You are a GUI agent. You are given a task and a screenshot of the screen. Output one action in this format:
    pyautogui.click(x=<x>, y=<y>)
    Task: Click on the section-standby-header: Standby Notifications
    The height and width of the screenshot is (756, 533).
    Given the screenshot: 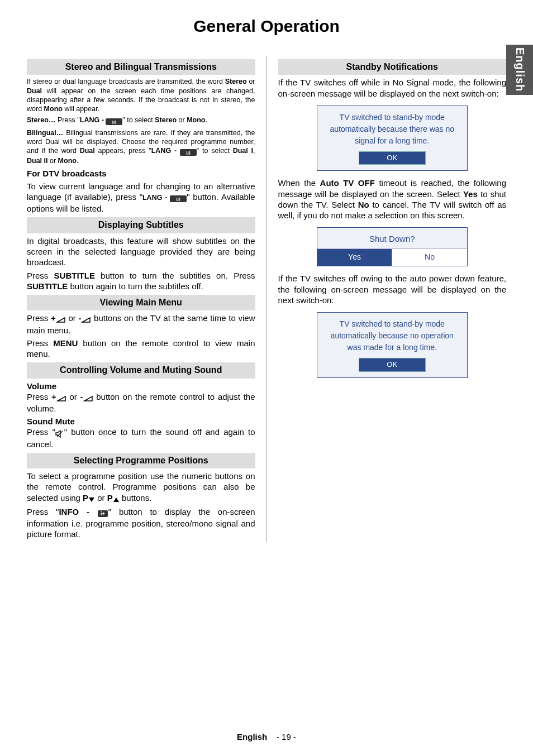 What is the action you would take?
    pyautogui.click(x=392, y=67)
    